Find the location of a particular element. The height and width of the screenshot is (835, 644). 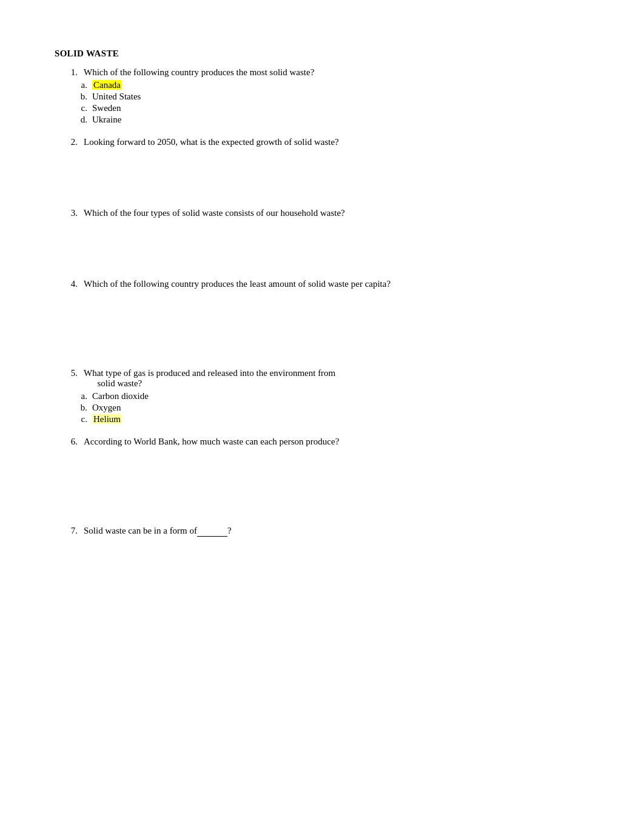

answer-5b: b. Oxygen is located at coordinates (331, 407).